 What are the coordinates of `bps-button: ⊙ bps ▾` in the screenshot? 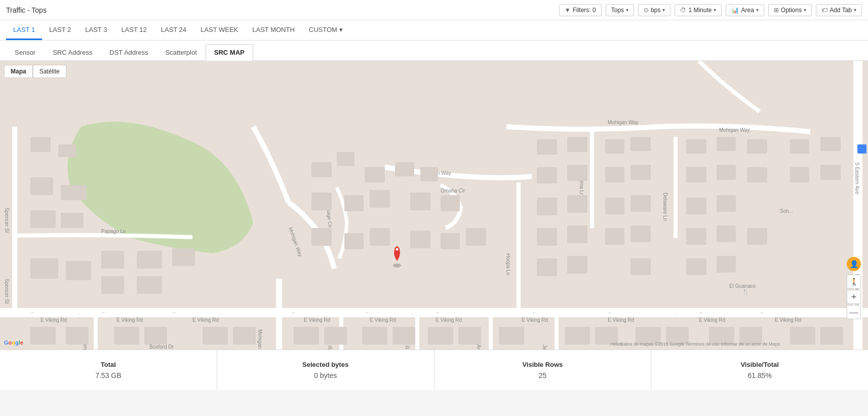 It's located at (654, 10).